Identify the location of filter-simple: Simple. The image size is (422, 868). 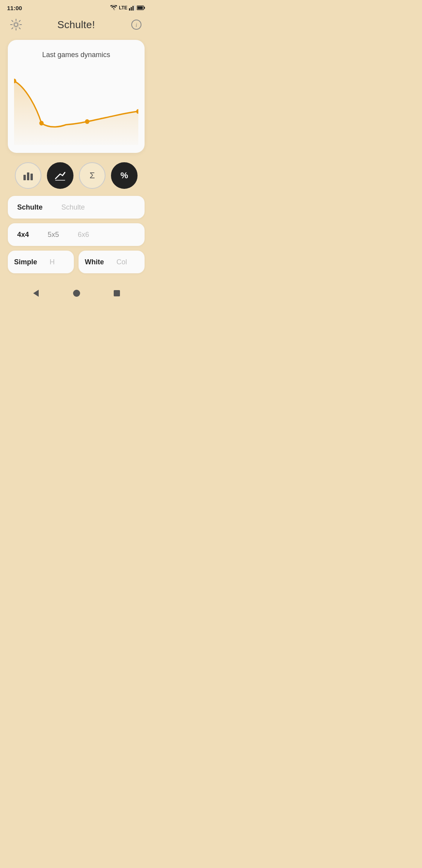
(26, 262).